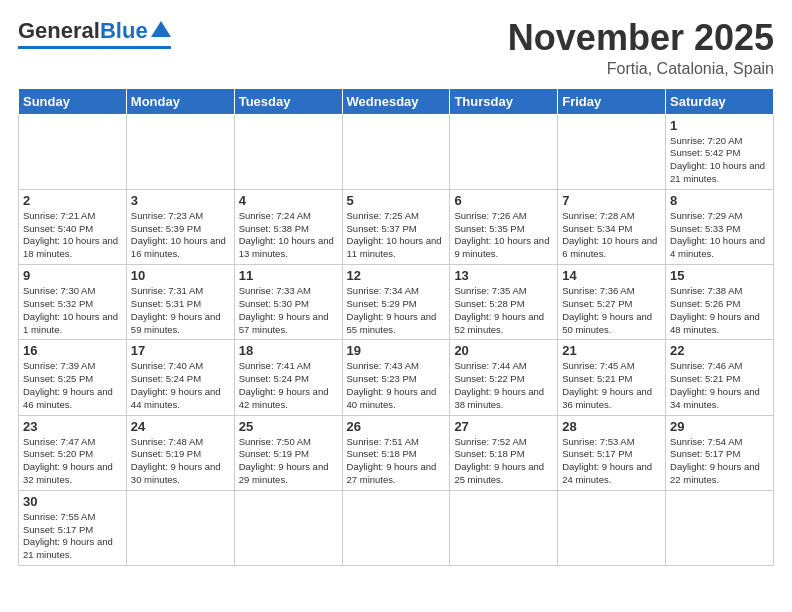 This screenshot has height=612, width=792. Describe the element at coordinates (72, 462) in the screenshot. I see `day-info: Sunrise: 7:47 AM Sunset: 5:20 PM Dayligh…` at that location.